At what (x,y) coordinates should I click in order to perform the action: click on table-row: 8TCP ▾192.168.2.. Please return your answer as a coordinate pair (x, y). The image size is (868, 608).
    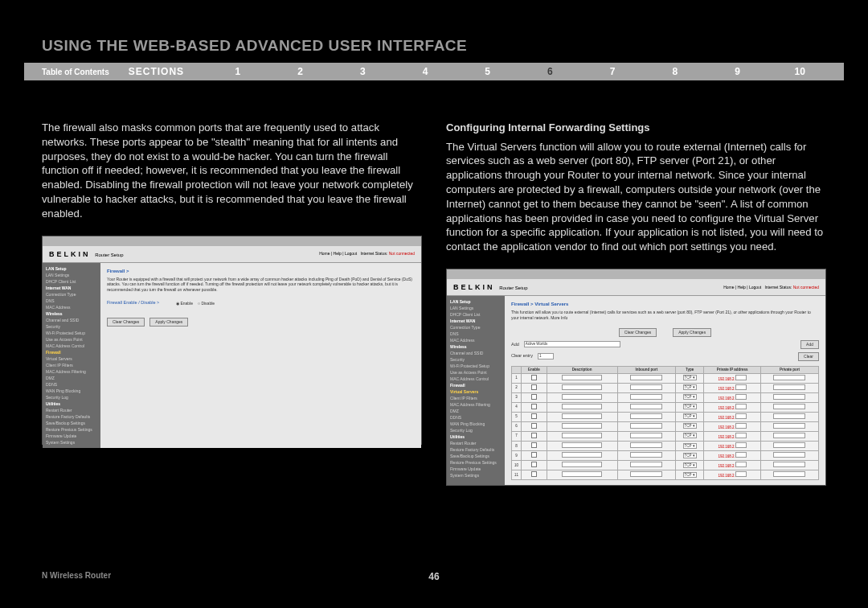
    Looking at the image, I should click on (665, 446).